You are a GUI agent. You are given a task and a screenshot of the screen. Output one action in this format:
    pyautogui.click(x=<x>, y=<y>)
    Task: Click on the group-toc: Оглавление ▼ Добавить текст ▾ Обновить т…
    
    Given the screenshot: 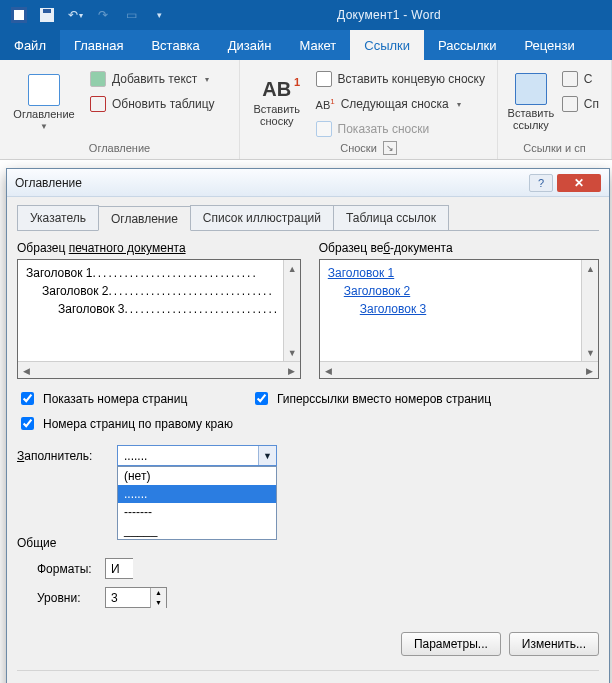 What is the action you would take?
    pyautogui.click(x=120, y=110)
    